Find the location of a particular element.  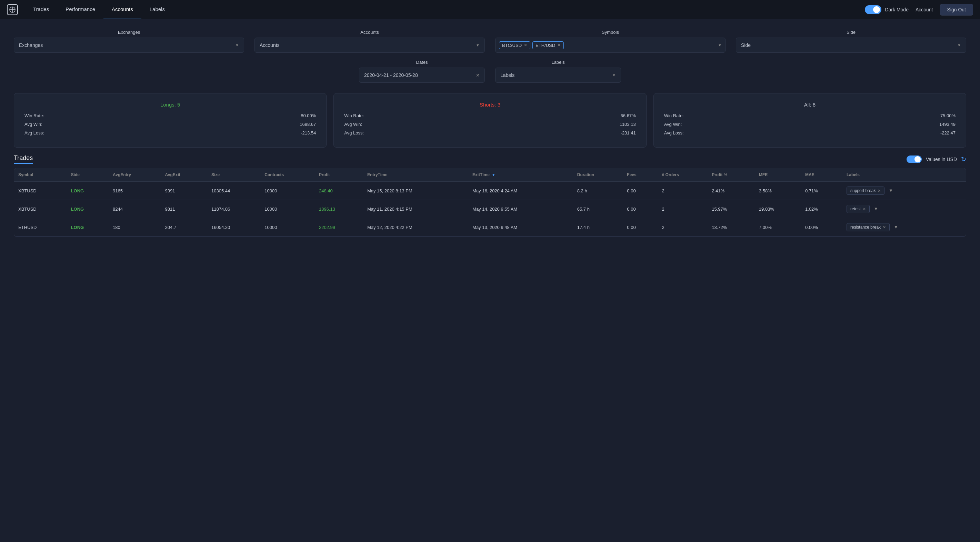

accounts-select: Accounts ▼ is located at coordinates (370, 45).